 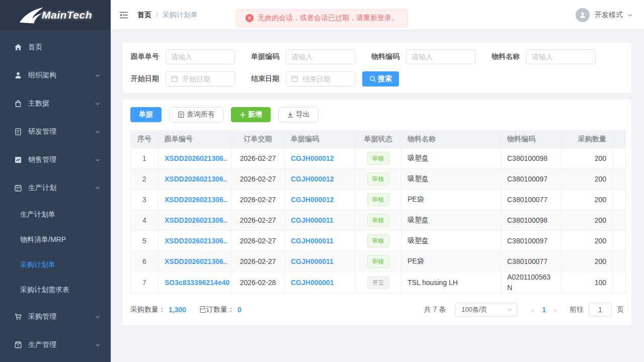 What do you see at coordinates (55, 215) in the screenshot?
I see `sidebar-subitem-production-plan-order: 生产计划单` at bounding box center [55, 215].